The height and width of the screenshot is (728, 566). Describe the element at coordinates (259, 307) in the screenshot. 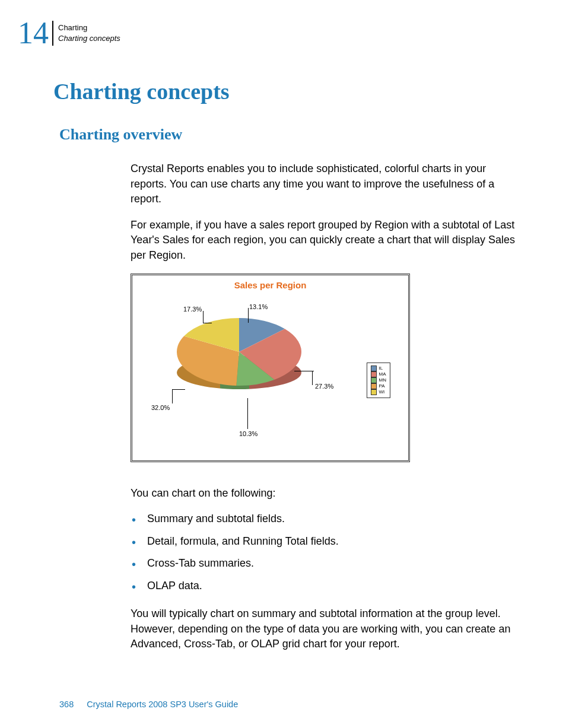

I see `pie-label-il: 13.1%` at that location.